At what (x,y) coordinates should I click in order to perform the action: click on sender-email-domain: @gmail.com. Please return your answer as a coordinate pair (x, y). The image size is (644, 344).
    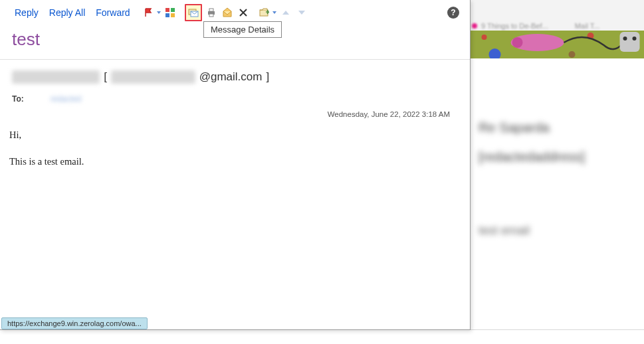
    Looking at the image, I should click on (231, 77).